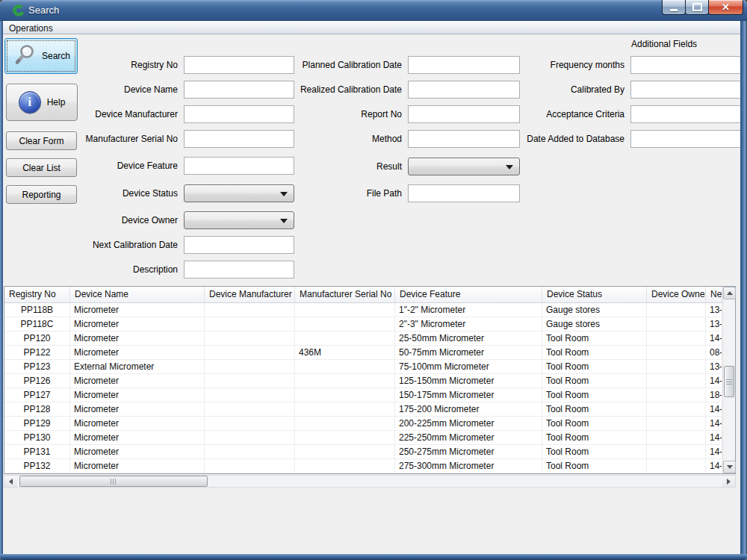 Image resolution: width=747 pixels, height=560 pixels. Describe the element at coordinates (42, 168) in the screenshot. I see `clear-list-label: Clear List` at that location.